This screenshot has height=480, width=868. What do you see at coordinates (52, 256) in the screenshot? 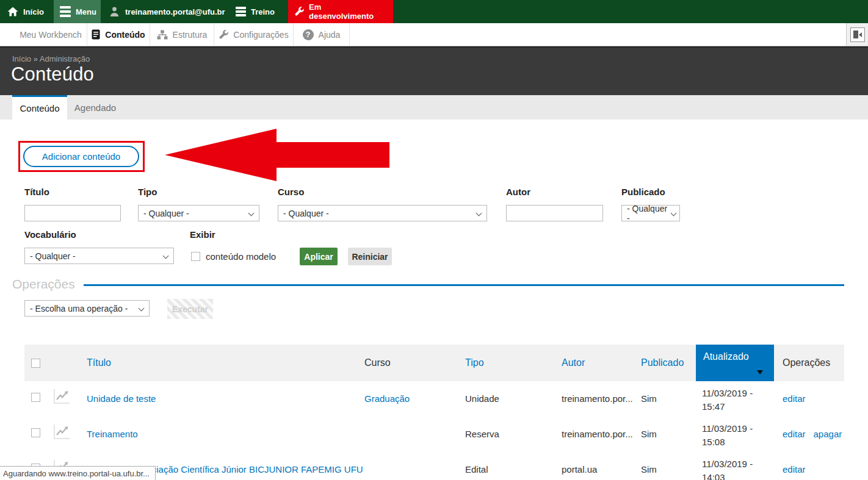
I see `vocabulario-filter-value: - Qualquer -` at bounding box center [52, 256].